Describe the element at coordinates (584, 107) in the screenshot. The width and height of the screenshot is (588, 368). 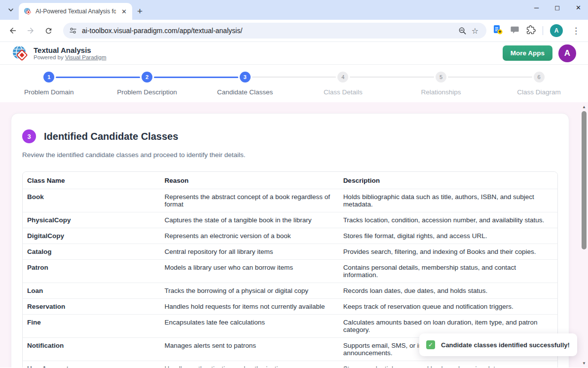
I see `scrollbar-up-arrow: ▲` at that location.